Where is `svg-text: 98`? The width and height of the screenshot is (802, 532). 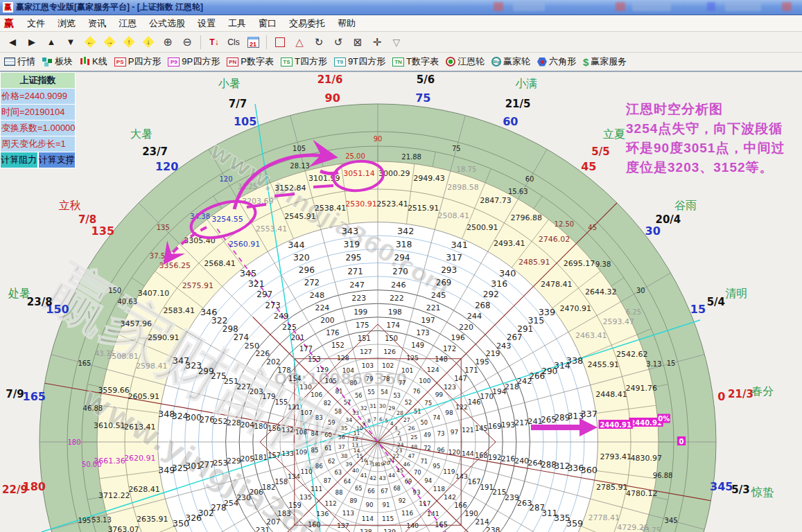
svg-text: 98 is located at coordinates (449, 413).